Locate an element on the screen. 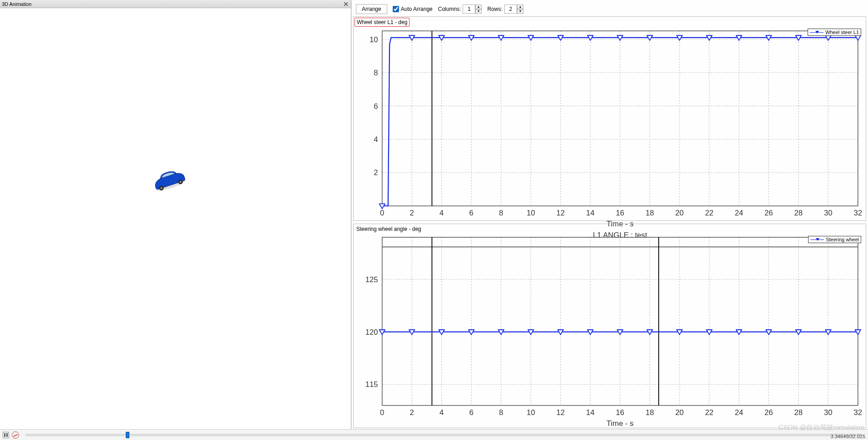 This screenshot has height=440, width=868. time-readout: 3.34649/32.025 is located at coordinates (848, 436).